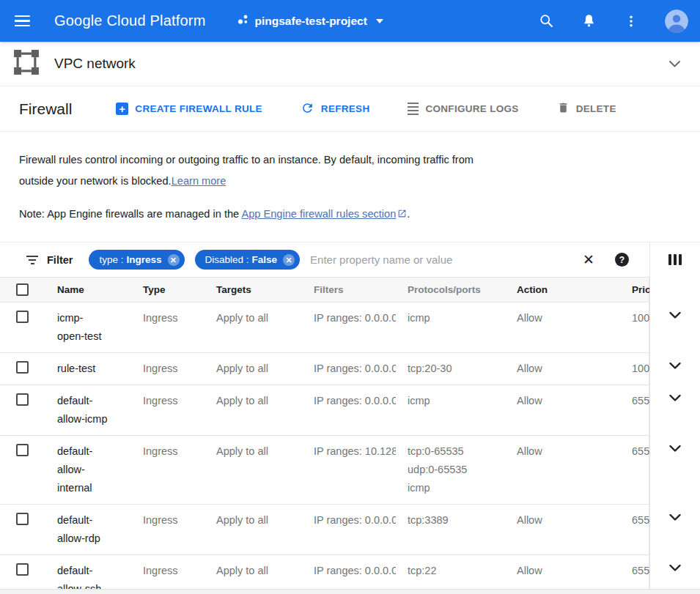  Describe the element at coordinates (589, 21) in the screenshot. I see `notifications-bell-icon` at that location.